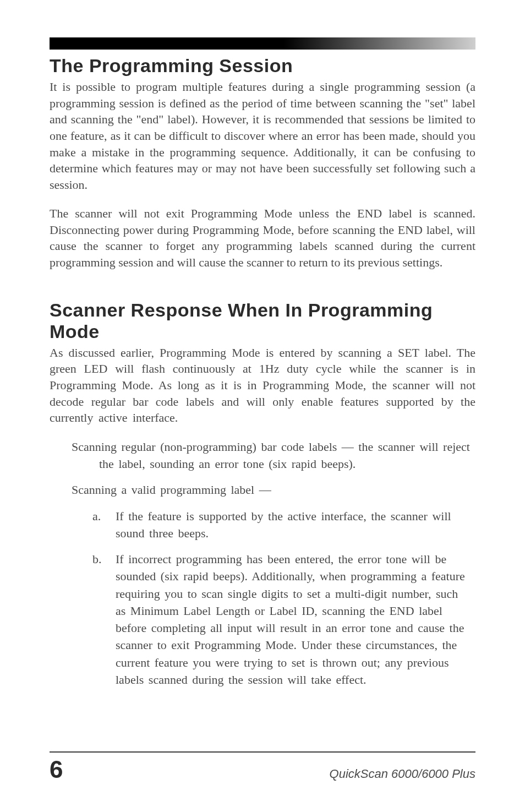 This screenshot has height=812, width=525. What do you see at coordinates (271, 468) in the screenshot?
I see `indent-block: Scanning regular (non-programming) bar c…` at bounding box center [271, 468].